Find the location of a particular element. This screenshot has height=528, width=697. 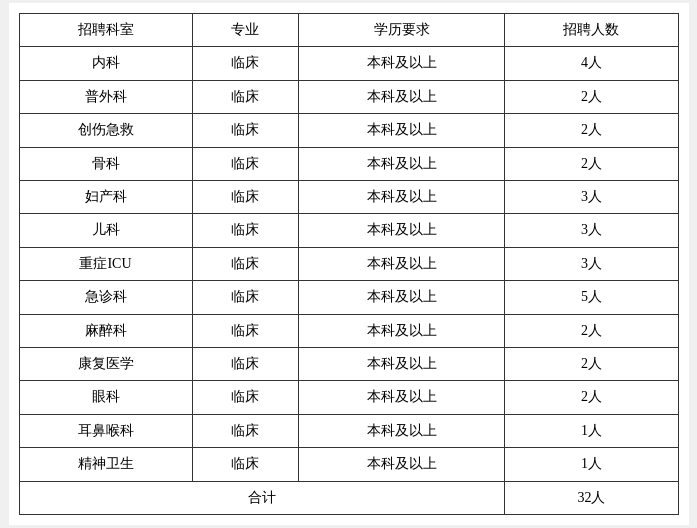

table-row: 重症ICU临床本科及以上3人 is located at coordinates (348, 264).